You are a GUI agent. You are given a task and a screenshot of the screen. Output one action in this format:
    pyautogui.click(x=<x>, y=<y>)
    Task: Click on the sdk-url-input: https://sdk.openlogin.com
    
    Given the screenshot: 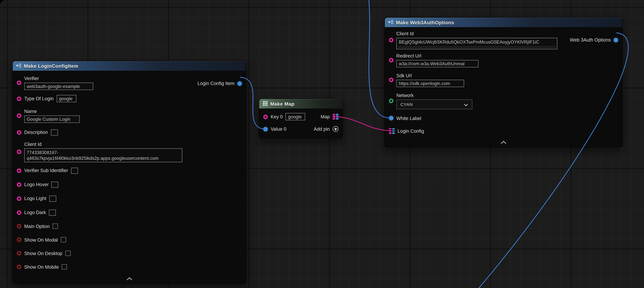 What is the action you would take?
    pyautogui.click(x=430, y=83)
    